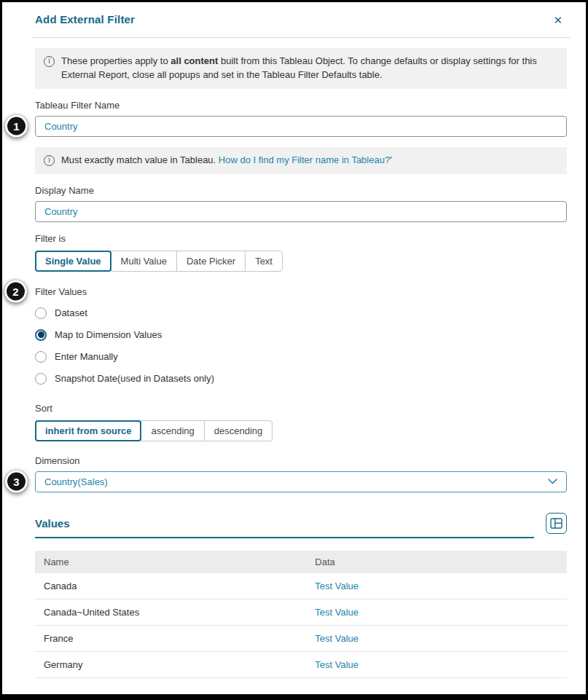 This screenshot has width=588, height=700. What do you see at coordinates (391, 160) in the screenshot?
I see `match-note-suffix: '` at bounding box center [391, 160].